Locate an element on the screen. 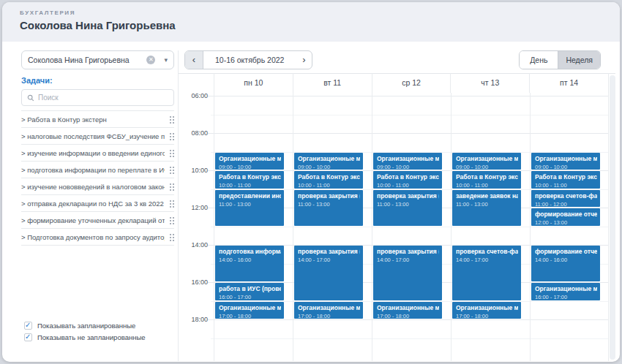 Image resolution: width=622 pixels, height=364 pixels. prev-week-button: ‹ is located at coordinates (195, 60).